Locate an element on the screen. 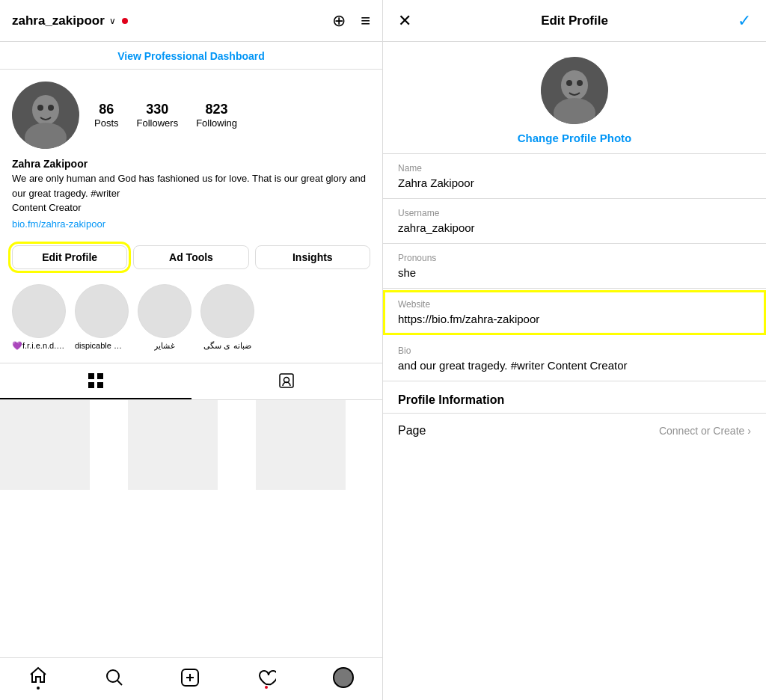  pro-dashboard-link: View Professional Dashboard is located at coordinates (192, 56).